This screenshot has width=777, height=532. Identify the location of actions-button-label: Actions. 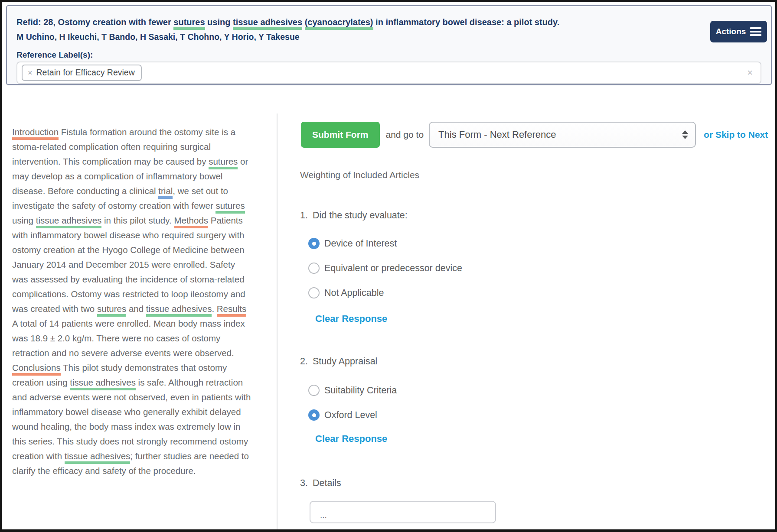
(731, 32).